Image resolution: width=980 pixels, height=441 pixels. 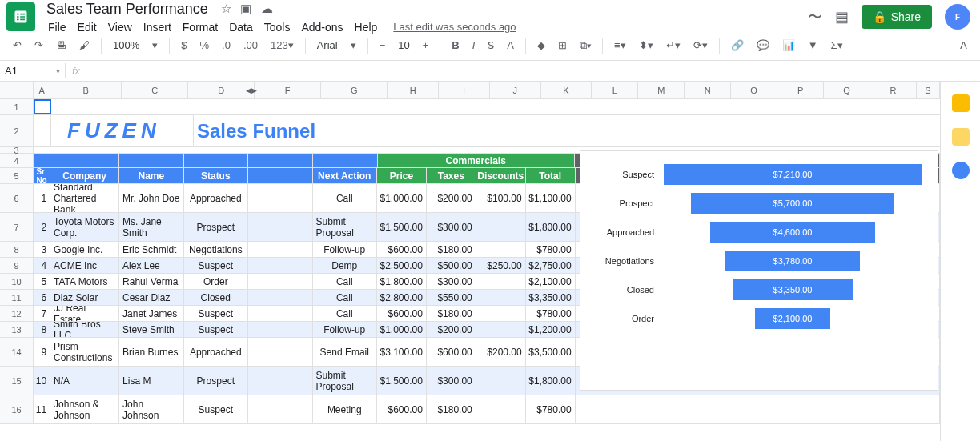 I want to click on cell: Mr. John Doe, so click(x=151, y=198).